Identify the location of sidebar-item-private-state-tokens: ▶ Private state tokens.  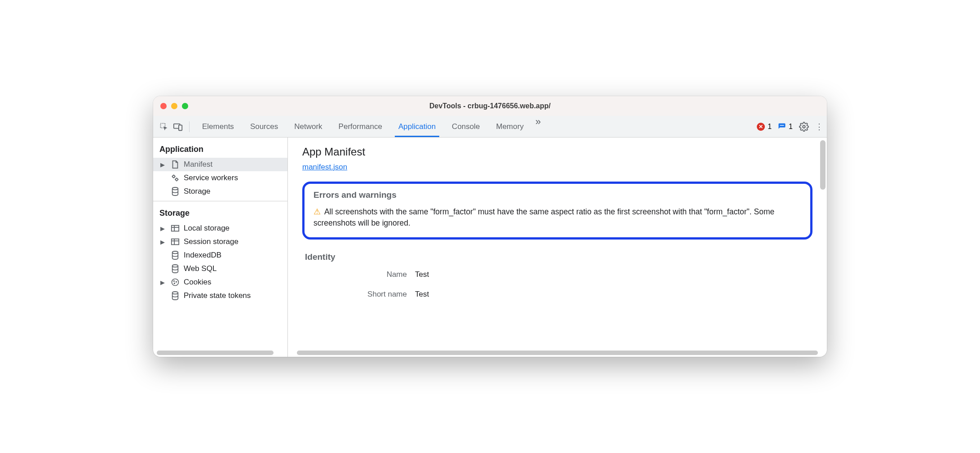
(220, 296).